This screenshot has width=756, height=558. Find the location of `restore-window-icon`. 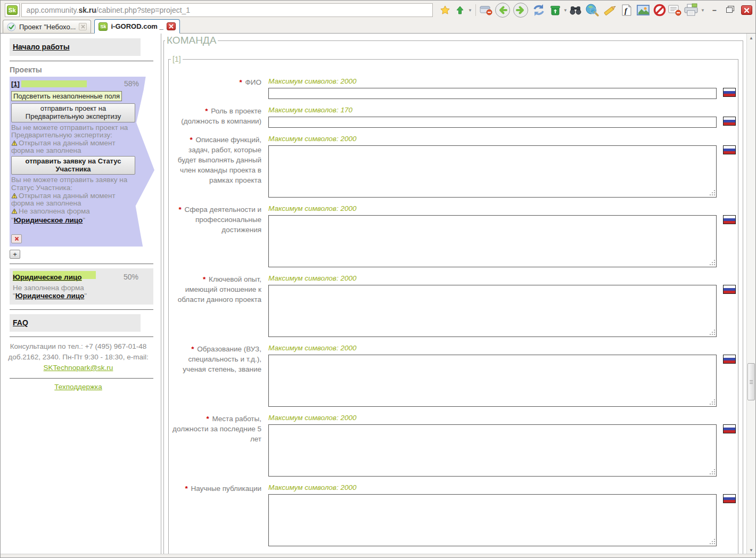

restore-window-icon is located at coordinates (729, 10).